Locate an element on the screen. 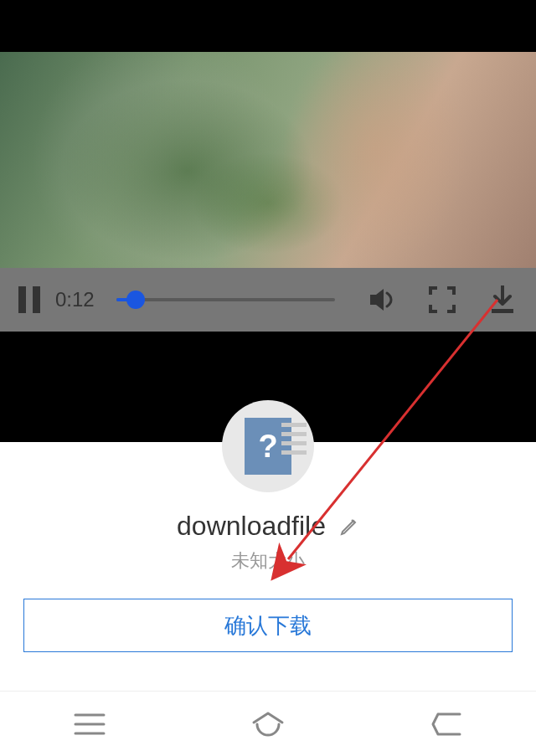 Image resolution: width=536 pixels, height=756 pixels. file-lines-icon is located at coordinates (294, 441).